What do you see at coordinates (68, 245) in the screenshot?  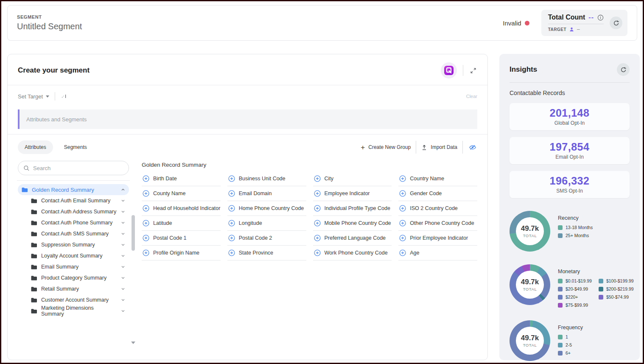 I see `tree-item-label: Suppression Summary` at bounding box center [68, 245].